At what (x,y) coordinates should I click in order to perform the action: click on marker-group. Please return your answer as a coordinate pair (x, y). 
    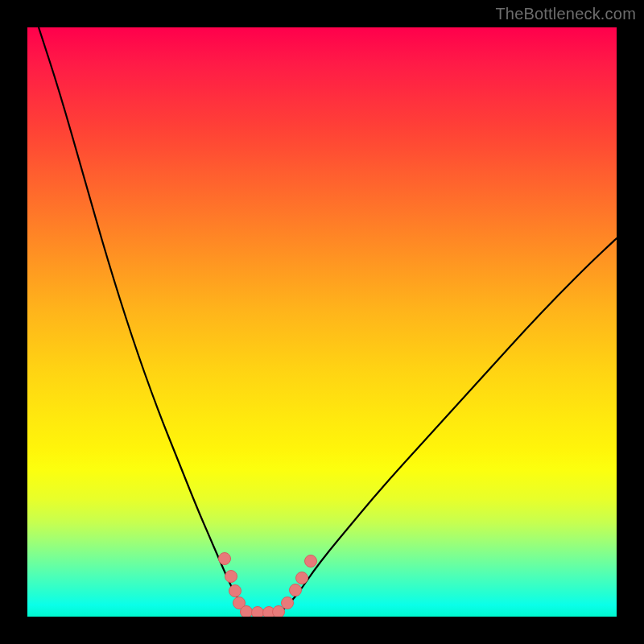
    Looking at the image, I should click on (268, 585).